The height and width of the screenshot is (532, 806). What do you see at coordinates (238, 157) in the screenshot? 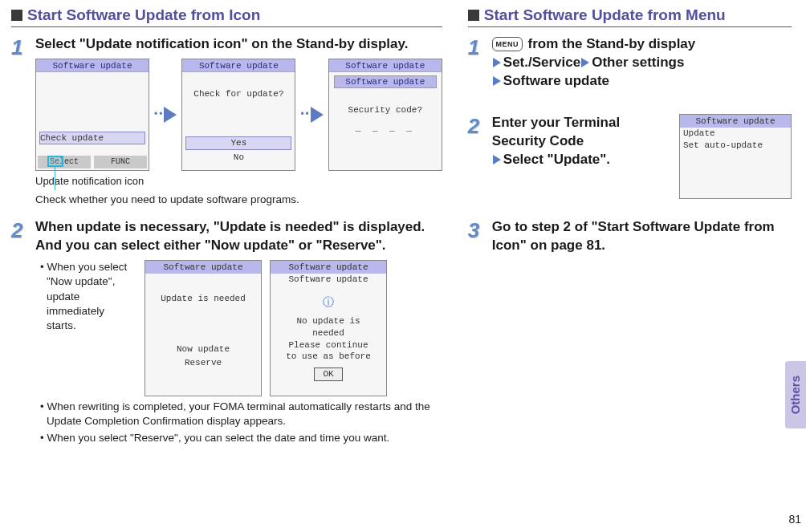
I see `shot-no: No` at bounding box center [238, 157].